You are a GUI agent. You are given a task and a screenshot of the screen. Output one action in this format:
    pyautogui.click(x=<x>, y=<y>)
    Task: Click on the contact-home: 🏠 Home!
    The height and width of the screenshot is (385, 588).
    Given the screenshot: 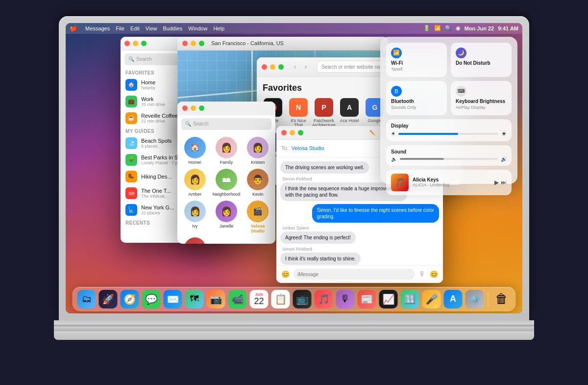 What is the action you would take?
    pyautogui.click(x=195, y=151)
    